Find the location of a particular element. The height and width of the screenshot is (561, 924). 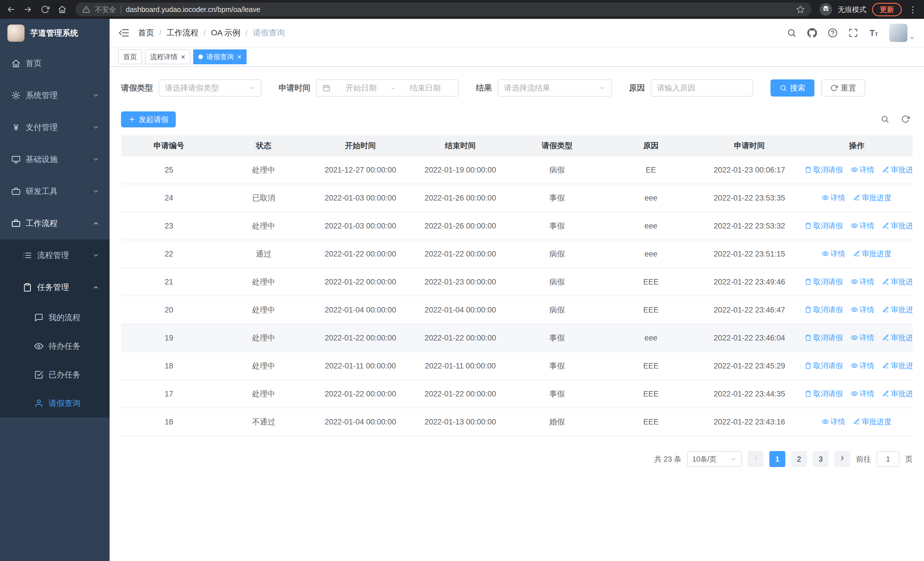

sidebar-item-label: 我的流程 is located at coordinates (74, 317).